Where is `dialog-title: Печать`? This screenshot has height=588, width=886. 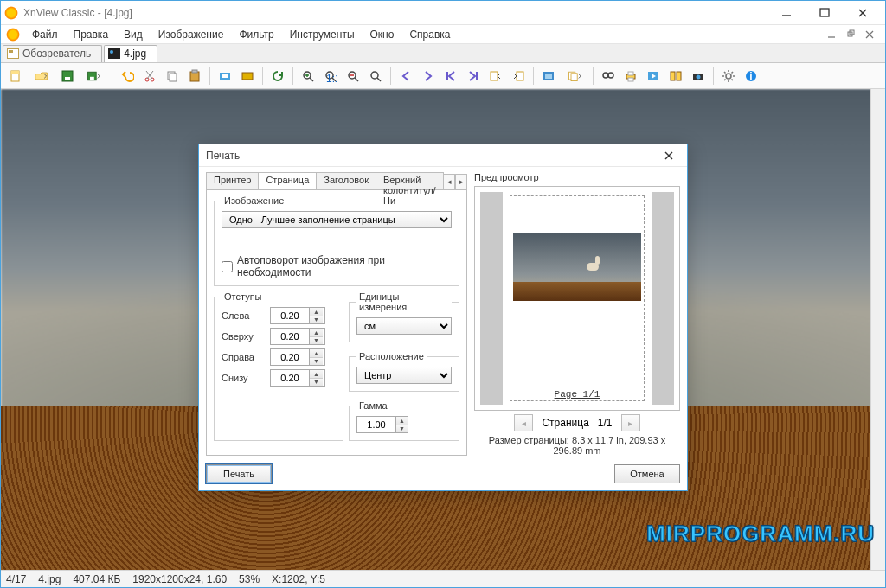 dialog-title: Печать is located at coordinates (223, 156).